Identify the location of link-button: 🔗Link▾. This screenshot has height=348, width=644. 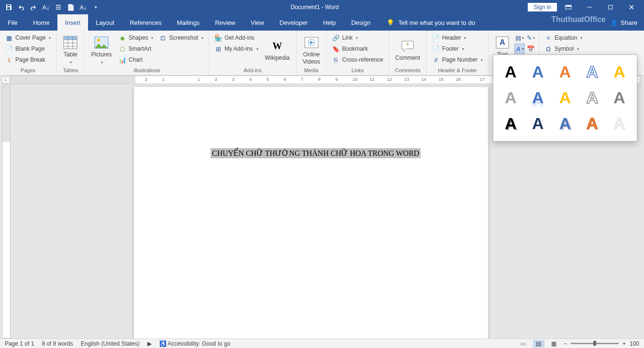
(358, 38).